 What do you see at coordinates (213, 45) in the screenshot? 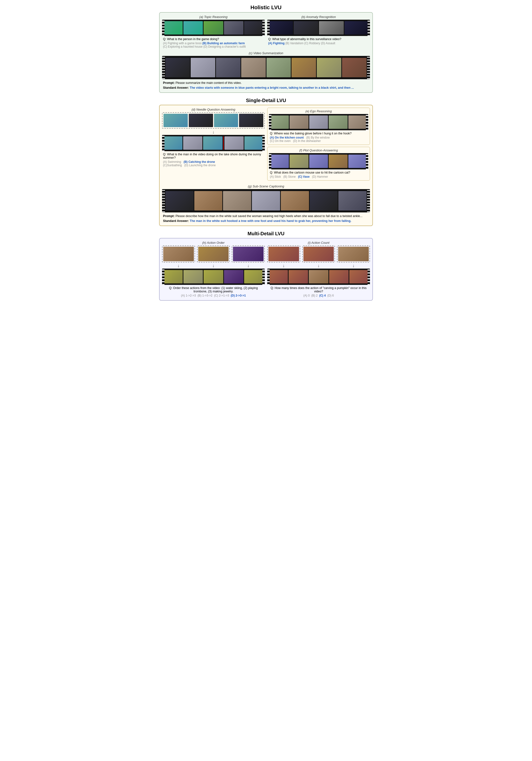
I see `topic-options: (A) Fighting with a game boss (B) Buildi…` at bounding box center [213, 45].